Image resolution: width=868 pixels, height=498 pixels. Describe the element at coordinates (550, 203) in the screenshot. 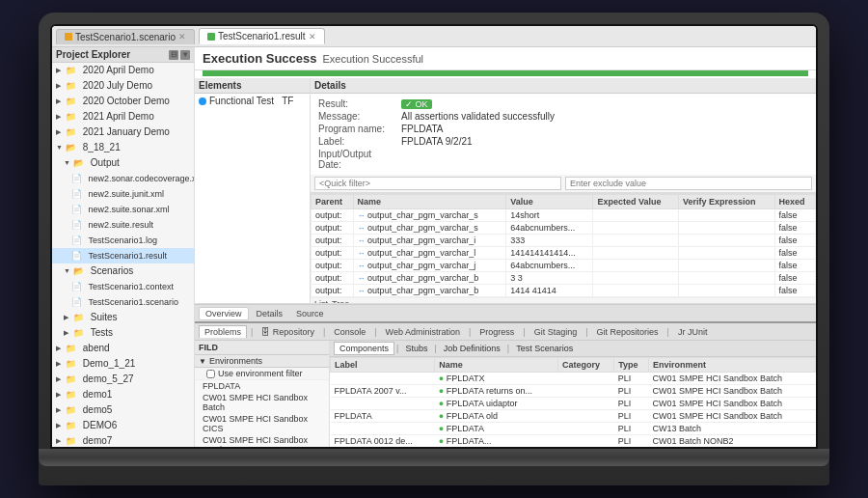

I see `col-value: Value` at that location.